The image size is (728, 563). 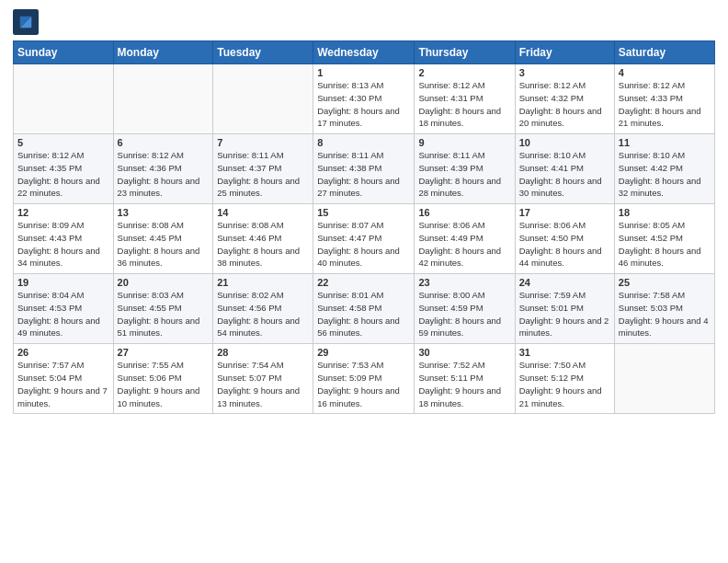 What do you see at coordinates (364, 309) in the screenshot?
I see `calendar-cell: 22Sunrise: 8:01 AM Sunset: 4:58 PM Dayli…` at bounding box center [364, 309].